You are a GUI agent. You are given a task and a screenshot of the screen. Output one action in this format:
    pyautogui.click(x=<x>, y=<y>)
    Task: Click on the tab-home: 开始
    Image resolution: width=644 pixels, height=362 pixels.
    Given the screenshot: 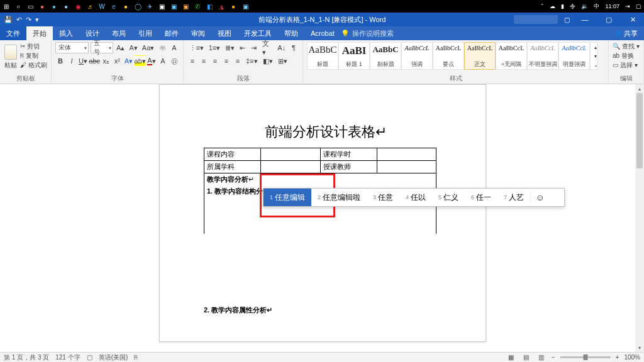 What is the action you would take?
    pyautogui.click(x=40, y=33)
    